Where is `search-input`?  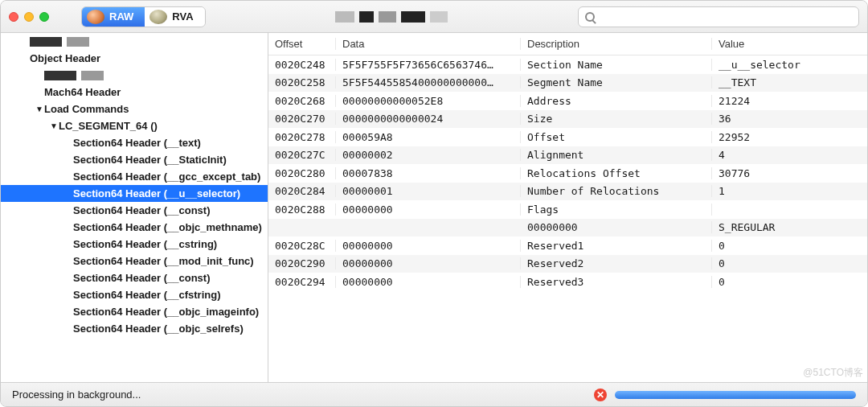
search-input is located at coordinates (726, 16).